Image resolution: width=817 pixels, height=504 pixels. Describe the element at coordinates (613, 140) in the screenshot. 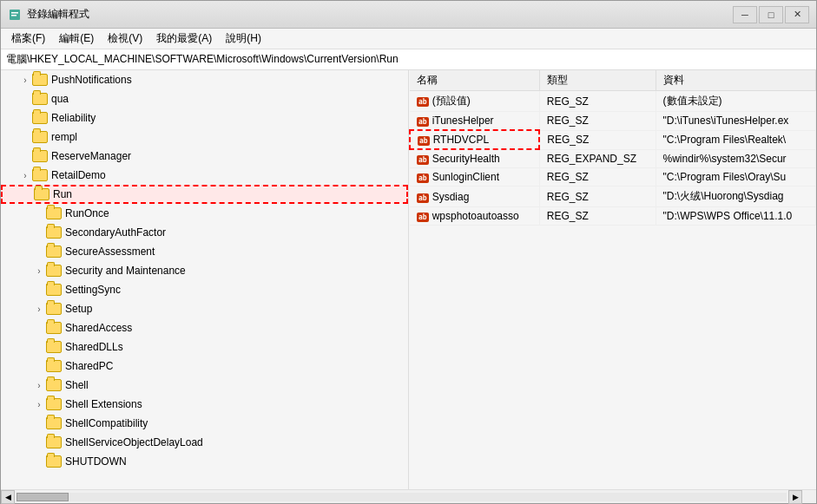

I see `reg-row-rthdvcpl: abRTHDVCPLREG_SZ"C:\Program Files\Realte…` at that location.